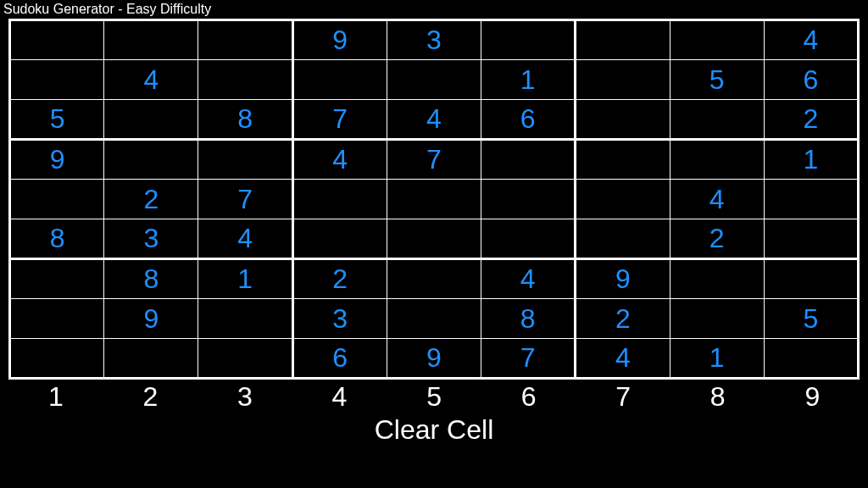 The width and height of the screenshot is (868, 488). Describe the element at coordinates (245, 396) in the screenshot. I see `number-button-3: 3` at that location.